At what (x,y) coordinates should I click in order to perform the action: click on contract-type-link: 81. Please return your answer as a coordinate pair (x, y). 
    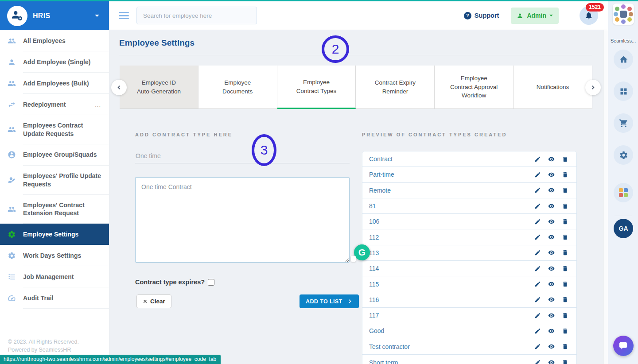
    Looking at the image, I should click on (448, 206).